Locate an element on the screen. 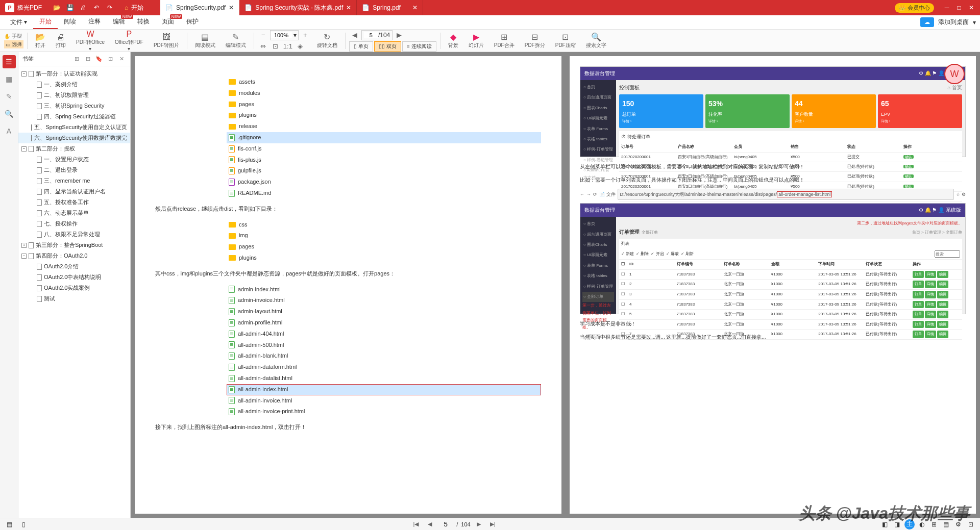  bookmark-item: 四、显示当前认证用户名 is located at coordinates (75, 192).